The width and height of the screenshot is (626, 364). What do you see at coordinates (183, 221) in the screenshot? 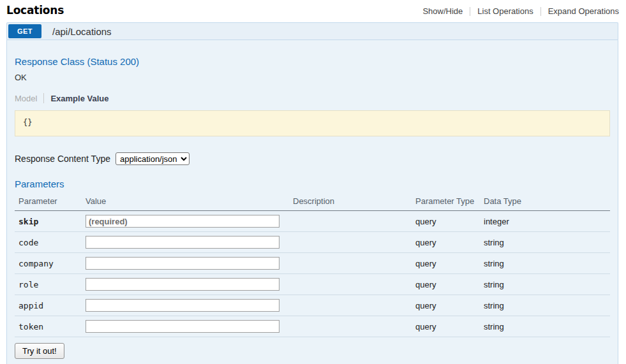
I see `param-value-input-skip` at bounding box center [183, 221].